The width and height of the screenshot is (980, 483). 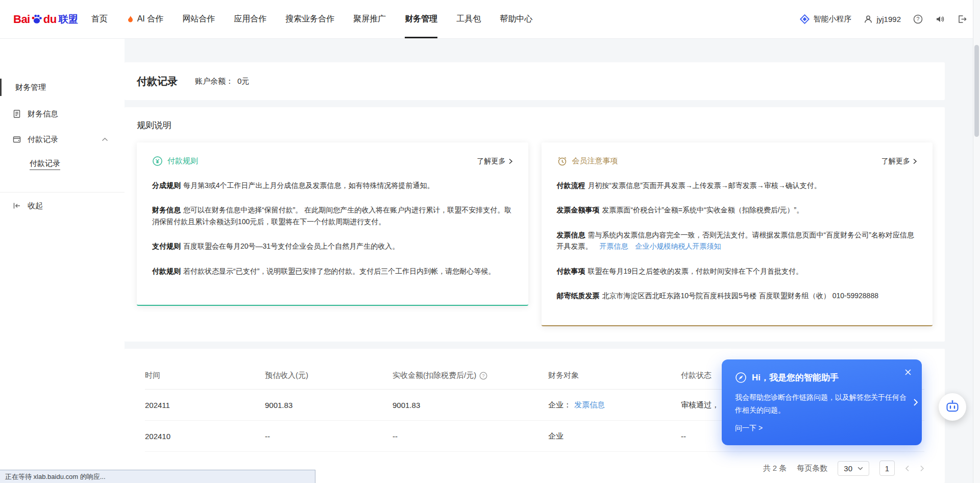 What do you see at coordinates (471, 405) in the screenshot?
I see `cell-actual-amount: 9001.83` at bounding box center [471, 405].